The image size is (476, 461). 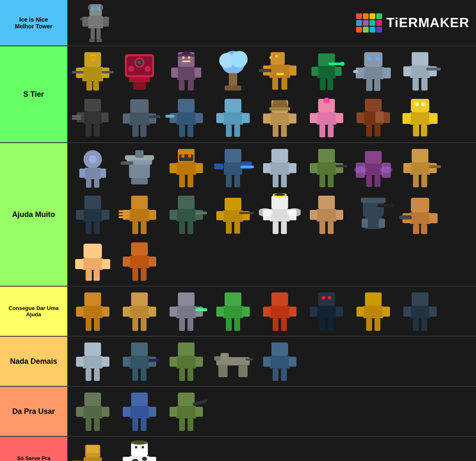 What do you see at coordinates (272, 411) in the screenshot?
I see `tier-content-d` at bounding box center [272, 411].